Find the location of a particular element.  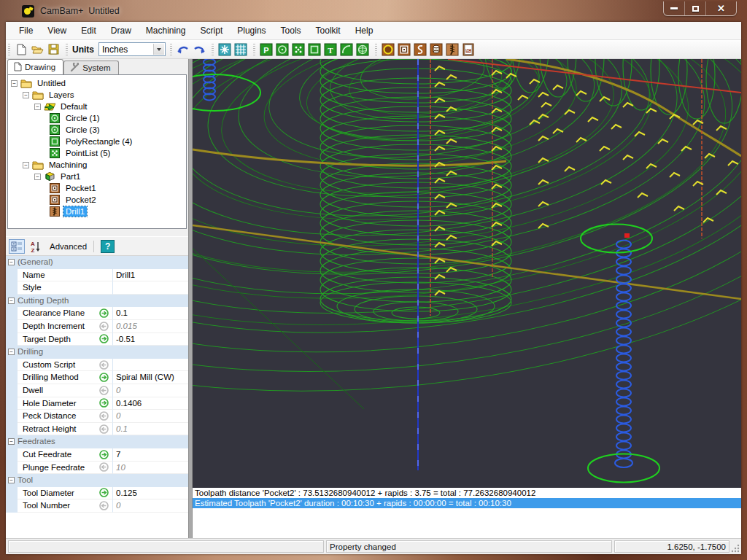

menu-item-tools: Tools is located at coordinates (291, 31).